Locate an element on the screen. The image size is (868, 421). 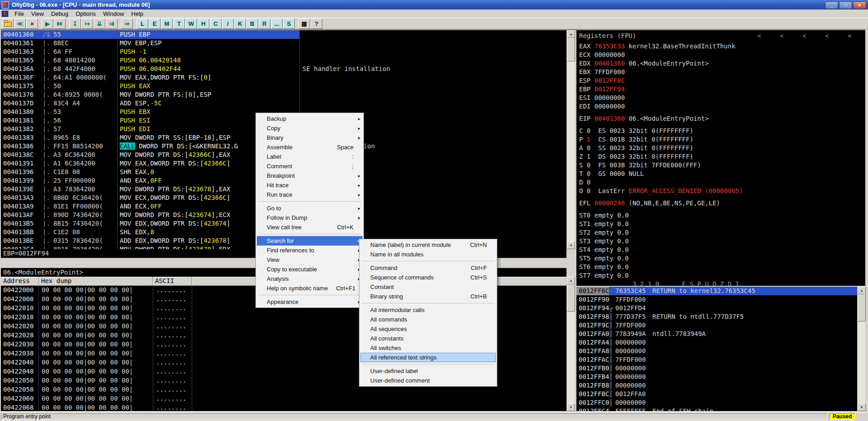
stack-row: 0012FFB0│00000000 is located at coordinates (717, 368).